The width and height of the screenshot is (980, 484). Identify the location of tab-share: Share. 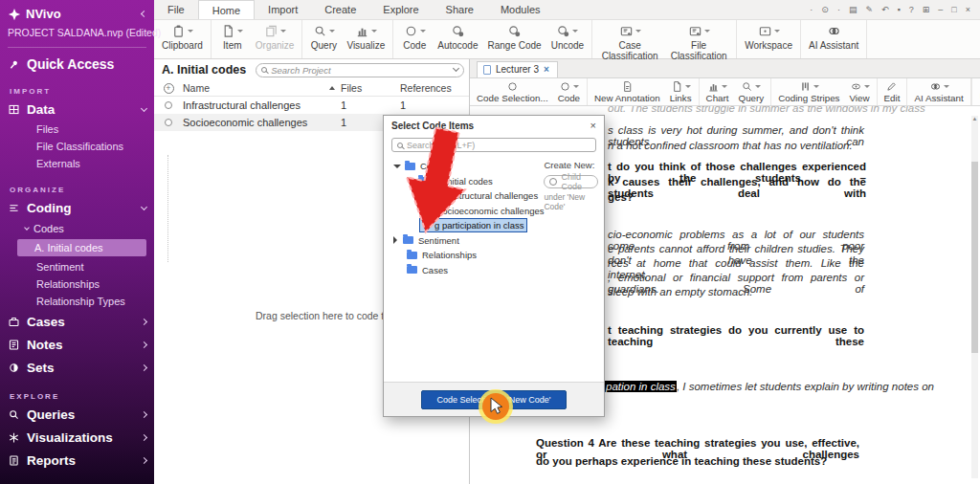
(459, 10).